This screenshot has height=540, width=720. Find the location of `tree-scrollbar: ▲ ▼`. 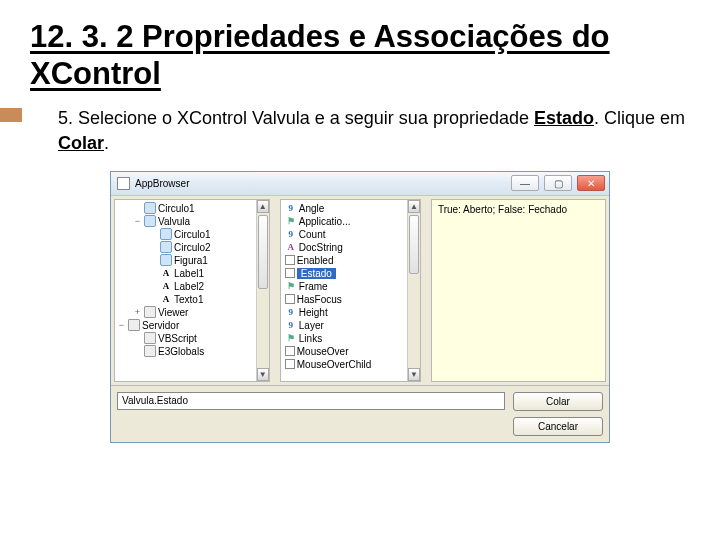

tree-scrollbar: ▲ ▼ is located at coordinates (262, 290).